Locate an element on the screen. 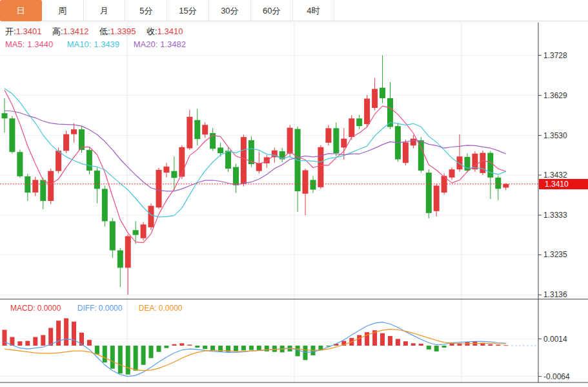 Image resolution: width=588 pixels, height=387 pixels. tab-week: 周 is located at coordinates (63, 10).